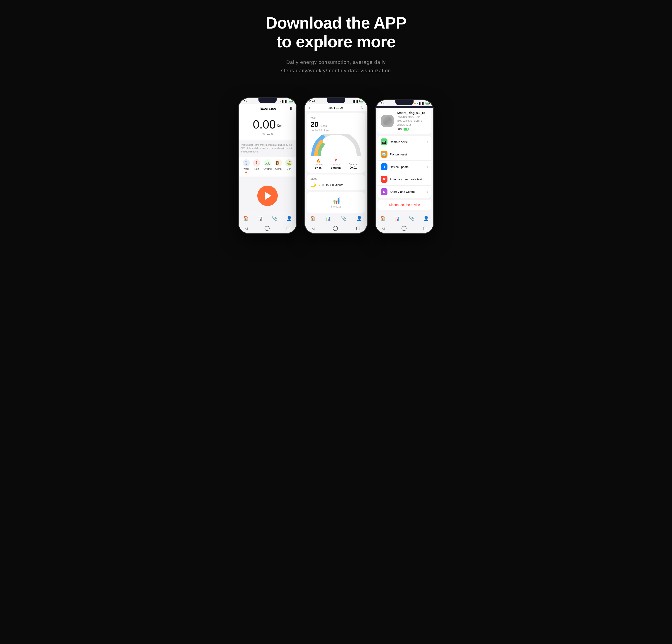 This screenshot has width=672, height=644. What do you see at coordinates (384, 142) in the screenshot?
I see `selfie-icon: 📷` at bounding box center [384, 142].